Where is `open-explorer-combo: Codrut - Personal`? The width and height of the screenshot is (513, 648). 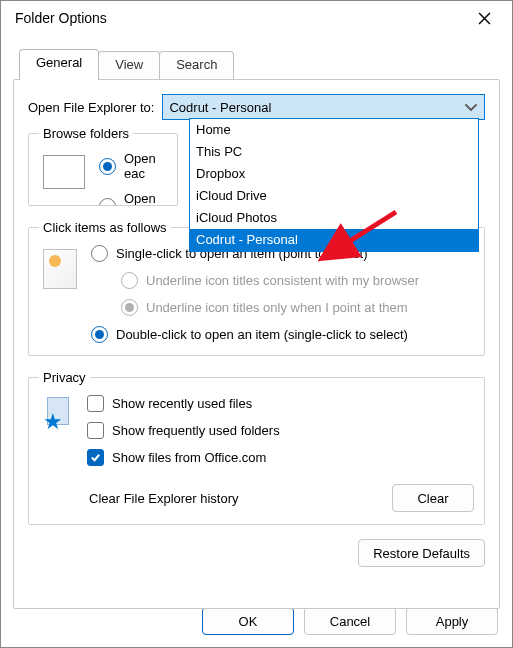 open-explorer-combo: Codrut - Personal is located at coordinates (324, 107).